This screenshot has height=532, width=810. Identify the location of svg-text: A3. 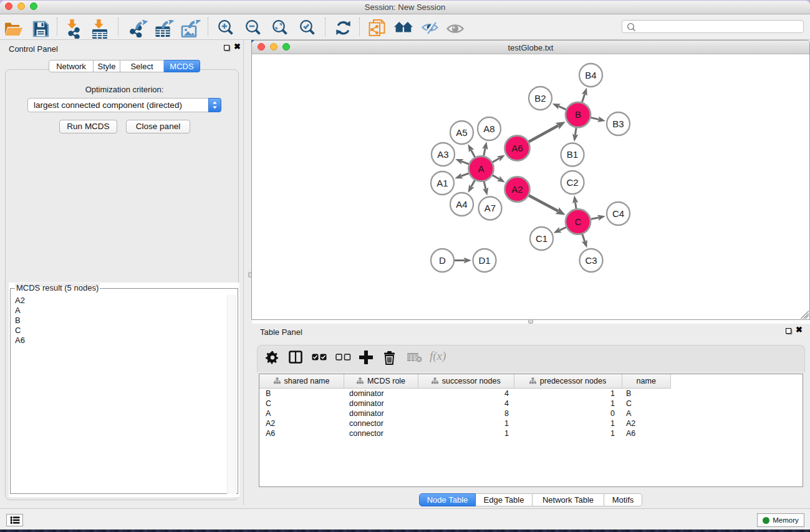
(443, 155).